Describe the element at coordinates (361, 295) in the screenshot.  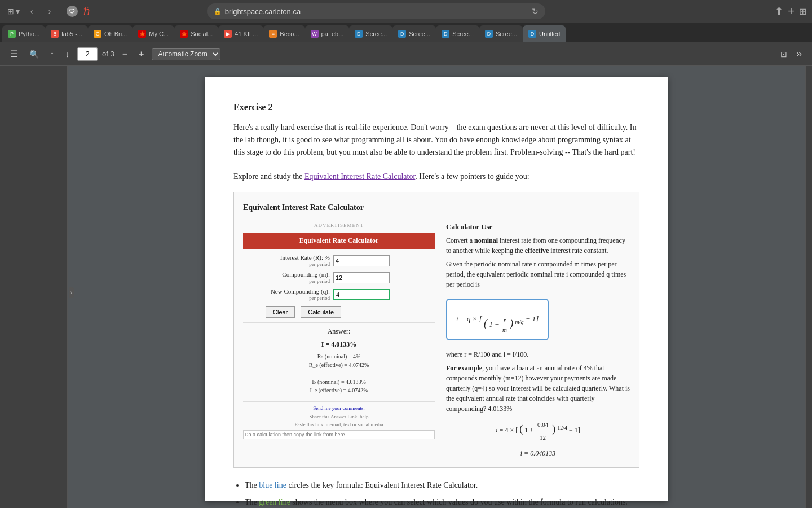
I see `calc-input-q` at that location.